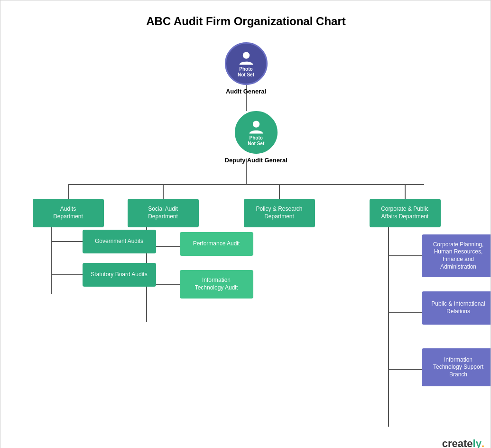 This screenshot has width=491, height=448. I want to click on gov-audits-node: Government Audits, so click(120, 242).